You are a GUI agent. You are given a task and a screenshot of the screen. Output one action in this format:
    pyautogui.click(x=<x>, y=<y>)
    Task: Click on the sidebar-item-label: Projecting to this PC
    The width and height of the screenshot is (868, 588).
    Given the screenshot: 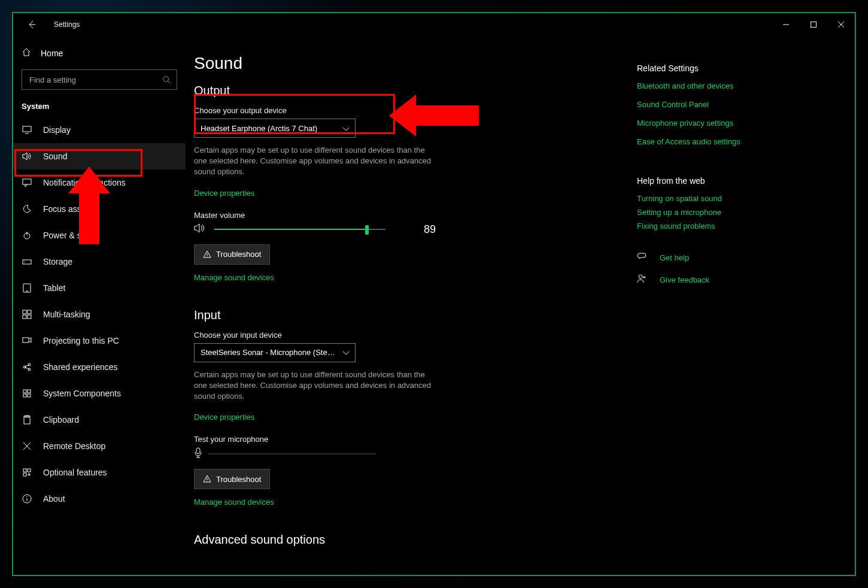 What is the action you would take?
    pyautogui.click(x=81, y=341)
    